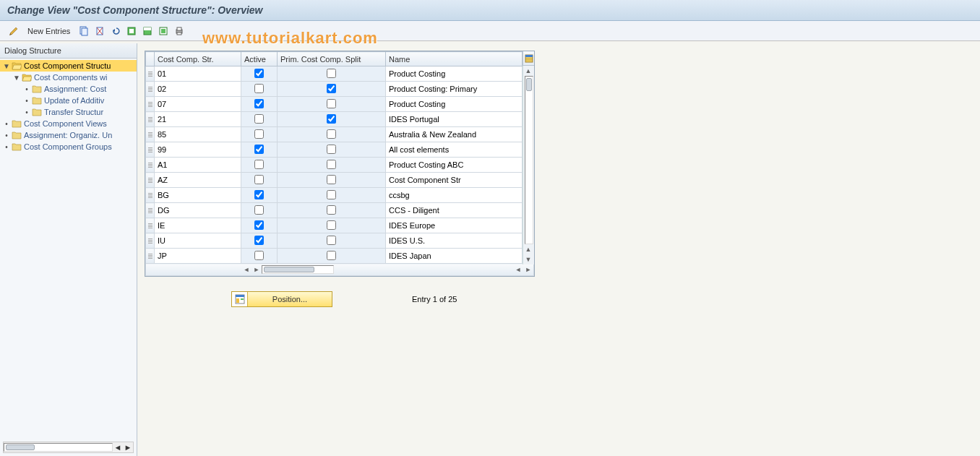 The width and height of the screenshot is (980, 456). Describe the element at coordinates (163, 31) in the screenshot. I see `deselect-all-icon` at that location.